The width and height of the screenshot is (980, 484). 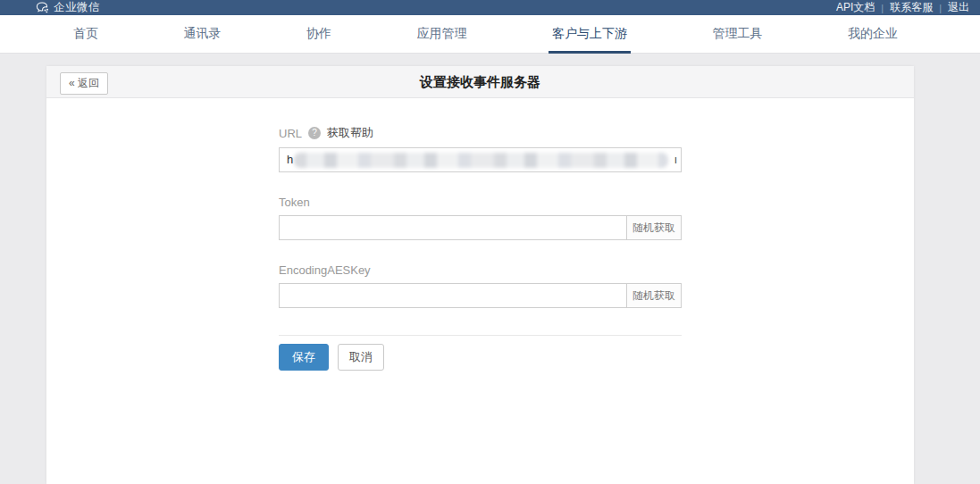 I want to click on nav-item-home: 首页, so click(x=86, y=34).